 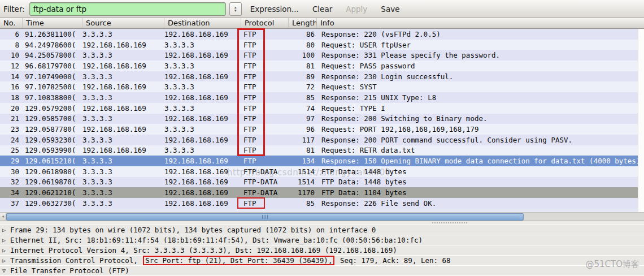 What do you see at coordinates (53, 204) in the screenshot?
I see `cell-time: 129.0632730(` at bounding box center [53, 204].